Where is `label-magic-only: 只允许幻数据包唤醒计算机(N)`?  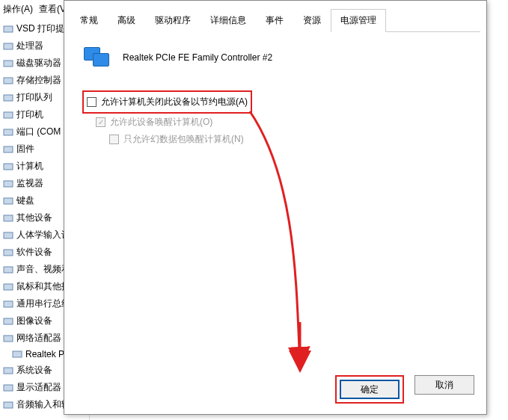
label-magic-only: 只允许幻数据包唤醒计算机(N) is located at coordinates (184, 139).